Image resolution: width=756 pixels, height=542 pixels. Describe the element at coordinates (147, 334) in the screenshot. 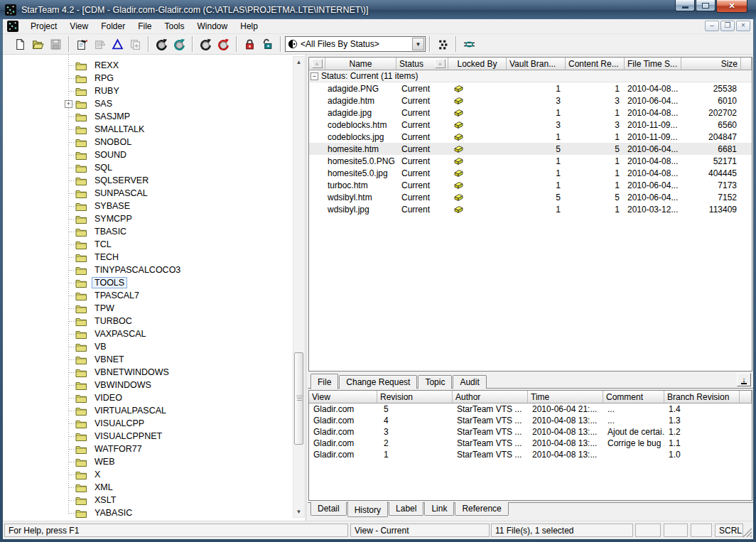

I see `tree-item: VAXPASCAL` at that location.